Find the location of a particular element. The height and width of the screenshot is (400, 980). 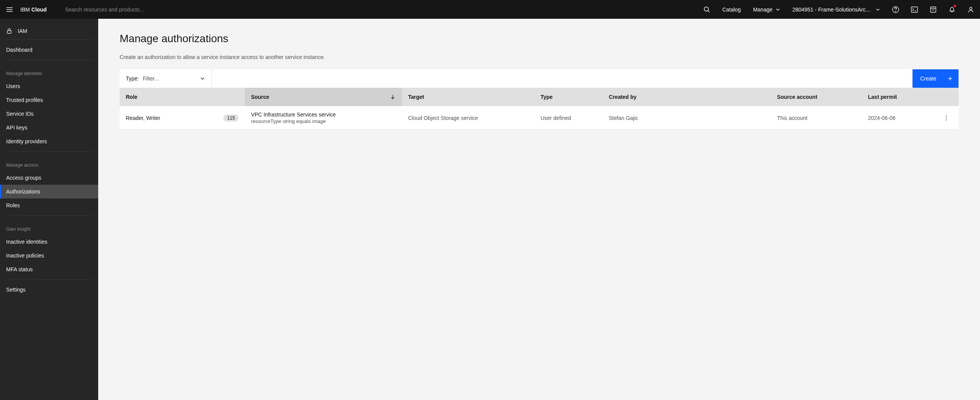

lock-icon is located at coordinates (9, 31).